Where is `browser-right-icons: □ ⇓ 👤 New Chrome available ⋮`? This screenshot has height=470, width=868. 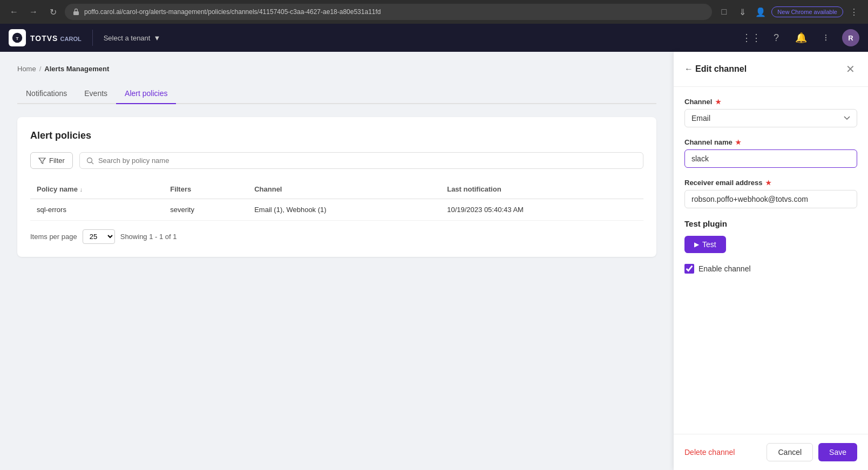 browser-right-icons: □ ⇓ 👤 New Chrome available ⋮ is located at coordinates (789, 12).